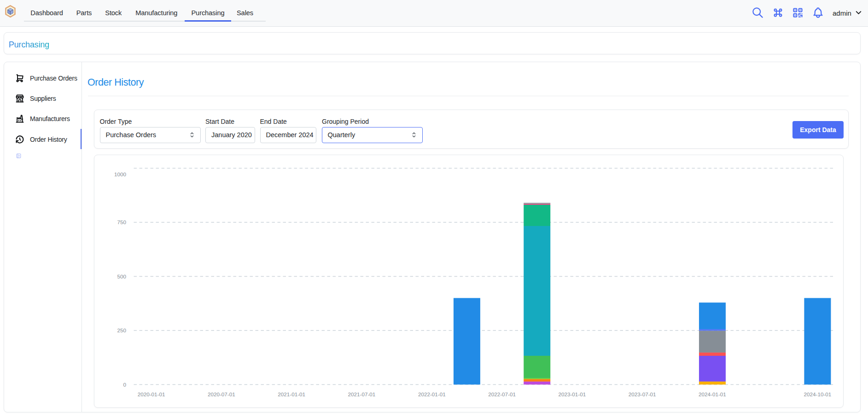 This screenshot has height=417, width=868. What do you see at coordinates (20, 78) in the screenshot?
I see `shopping-cart-icon` at bounding box center [20, 78].